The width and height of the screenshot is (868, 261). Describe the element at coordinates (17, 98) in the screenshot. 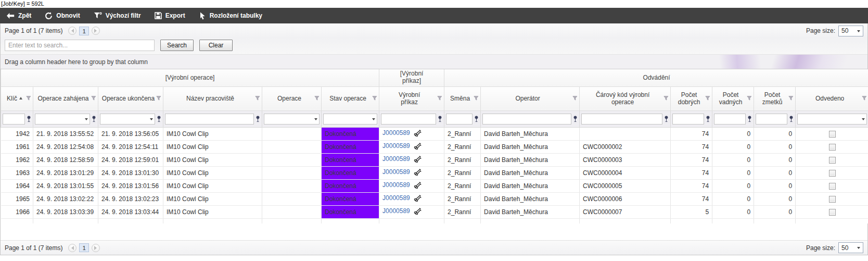

I see `column-header-klic: Klíč` at that location.